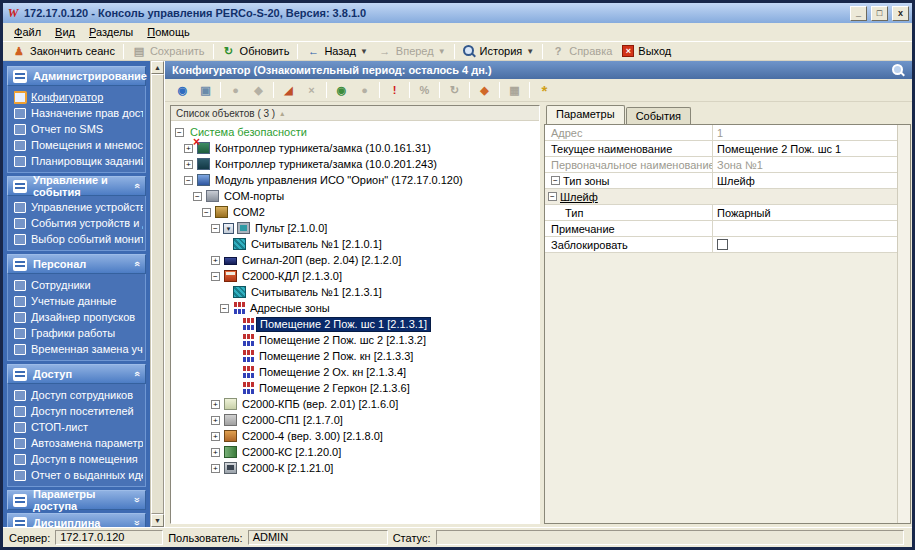 This screenshot has height=550, width=915. I want to click on wizard-button: *, so click(544, 90).